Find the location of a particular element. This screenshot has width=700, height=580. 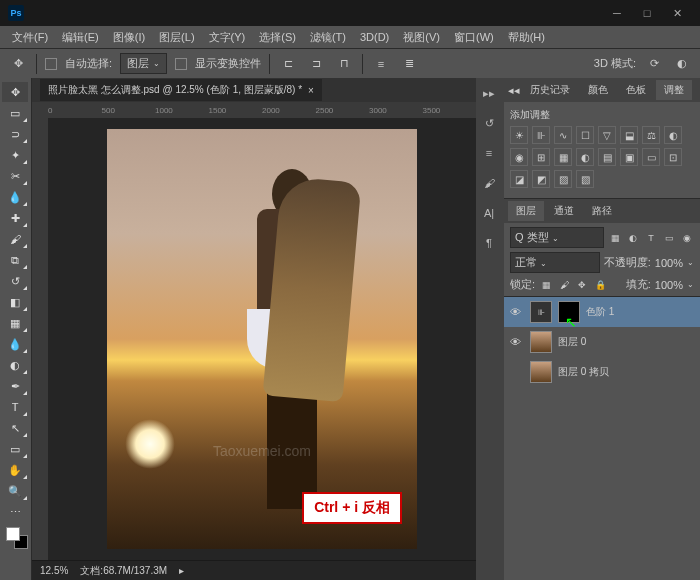

menu-layer: 图层(L) is located at coordinates (176, 38).